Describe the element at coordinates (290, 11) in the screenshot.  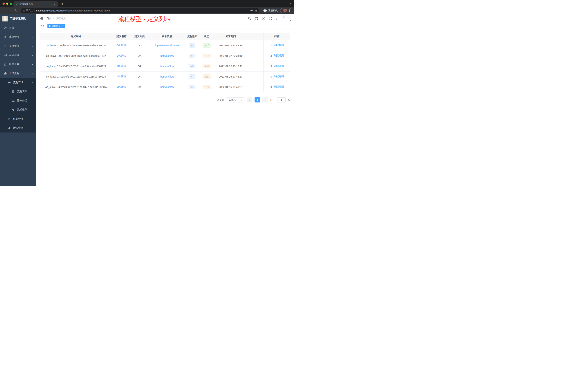
I see `more-menu-icon: ⋮` at that location.